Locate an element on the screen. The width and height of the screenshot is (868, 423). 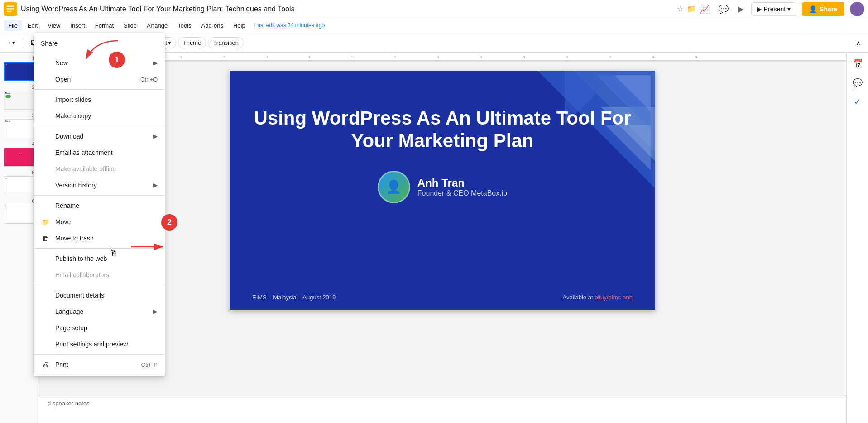
menu-item-move-trash: 🗑 Move to trash is located at coordinates (99, 238).